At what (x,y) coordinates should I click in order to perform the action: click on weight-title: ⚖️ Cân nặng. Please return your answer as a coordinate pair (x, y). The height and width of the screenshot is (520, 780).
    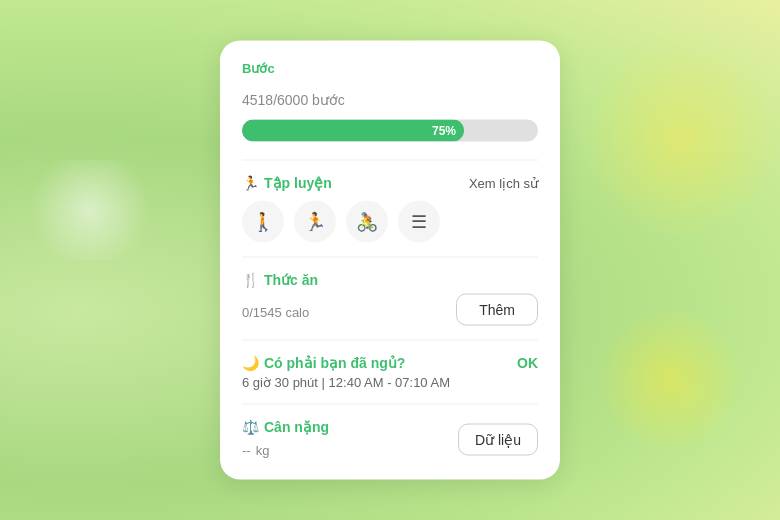
    Looking at the image, I should click on (286, 427).